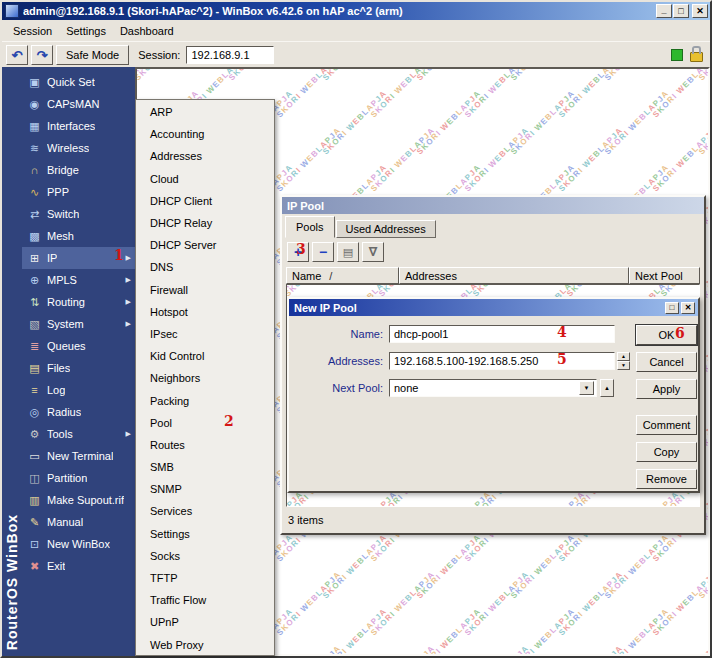  What do you see at coordinates (78, 478) in the screenshot?
I see `sidebar-item-partition: ◫Partition` at bounding box center [78, 478].